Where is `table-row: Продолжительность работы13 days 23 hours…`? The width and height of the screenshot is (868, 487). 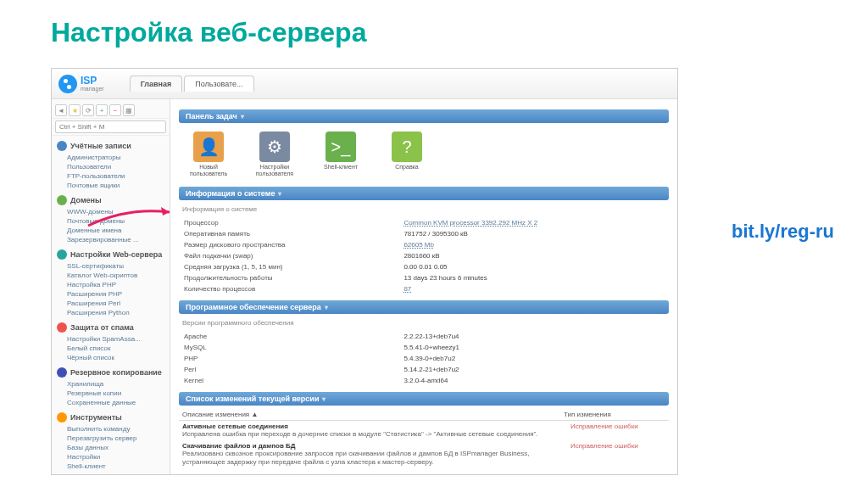
table-row: Продолжительность работы13 days 23 hours… is located at coordinates (424, 278).